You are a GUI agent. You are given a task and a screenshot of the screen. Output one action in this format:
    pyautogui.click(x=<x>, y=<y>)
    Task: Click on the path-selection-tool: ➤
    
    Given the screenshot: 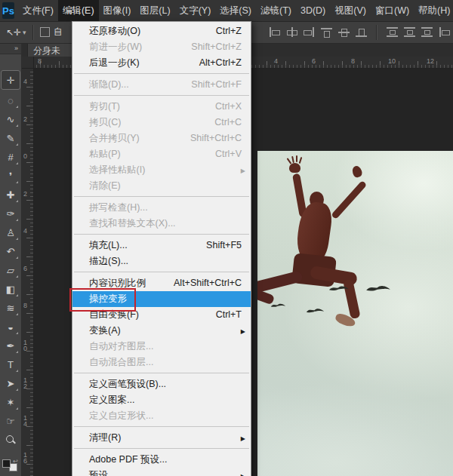 What is the action you would take?
    pyautogui.click(x=11, y=383)
    